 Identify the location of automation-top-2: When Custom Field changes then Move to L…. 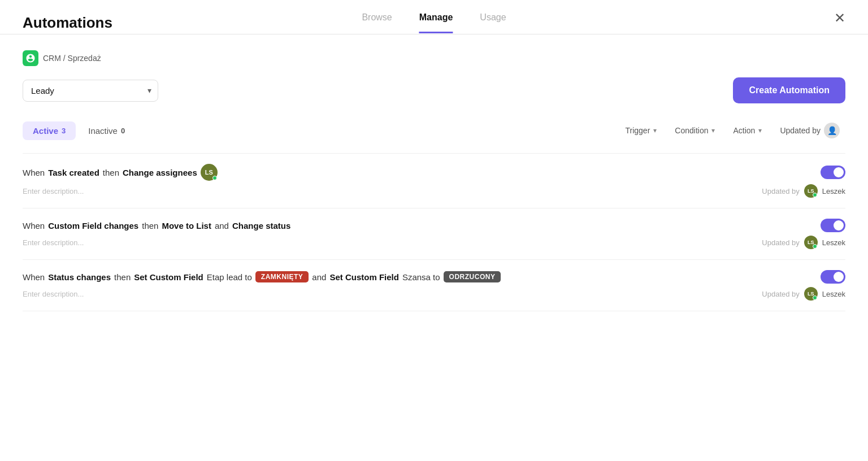
(434, 225).